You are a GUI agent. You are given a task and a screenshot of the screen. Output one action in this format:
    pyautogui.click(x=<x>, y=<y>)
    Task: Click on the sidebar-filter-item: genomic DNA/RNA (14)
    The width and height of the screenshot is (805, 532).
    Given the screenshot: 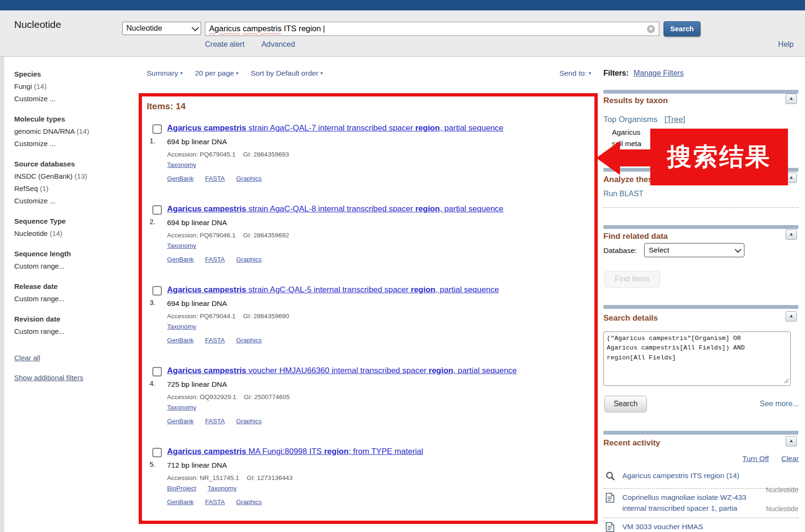 What is the action you would take?
    pyautogui.click(x=72, y=131)
    